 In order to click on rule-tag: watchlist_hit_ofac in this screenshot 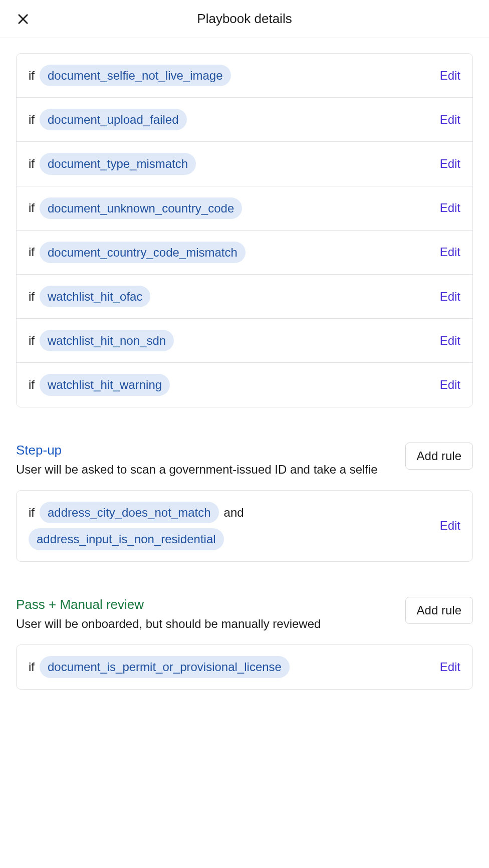, I will do `click(95, 297)`.